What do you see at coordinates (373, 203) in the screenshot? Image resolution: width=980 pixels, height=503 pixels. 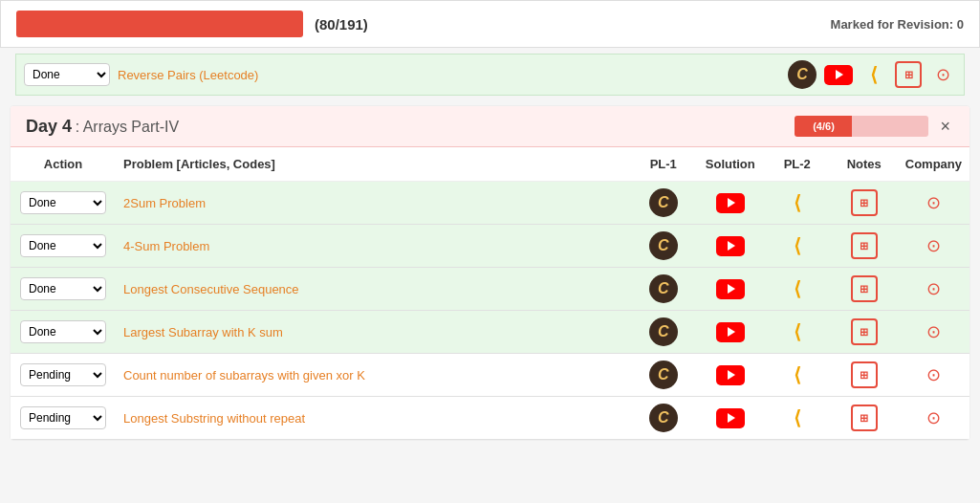 I see `problem-cell: 2Sum Problem` at bounding box center [373, 203].